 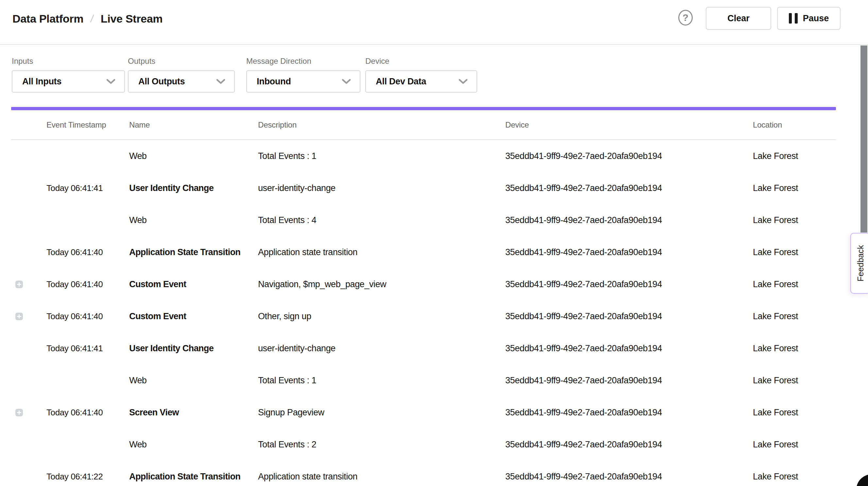 What do you see at coordinates (421, 82) in the screenshot?
I see `filter-dropdown: All Dev Data` at bounding box center [421, 82].